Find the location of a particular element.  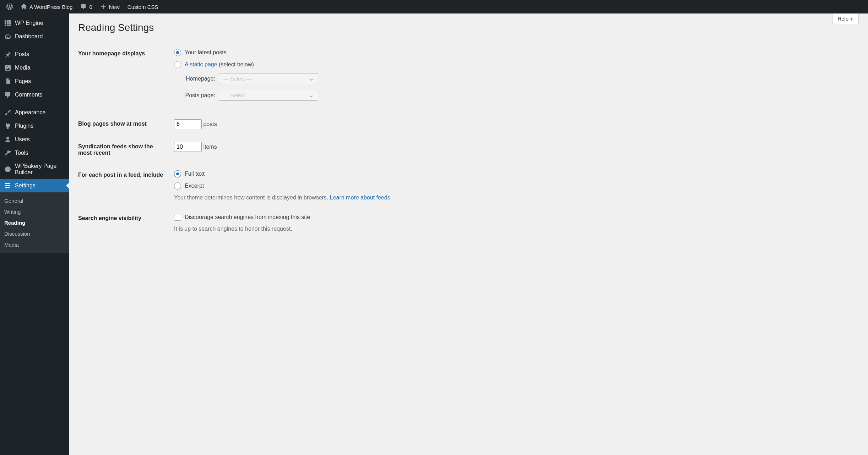

wrench-icon is located at coordinates (8, 153).